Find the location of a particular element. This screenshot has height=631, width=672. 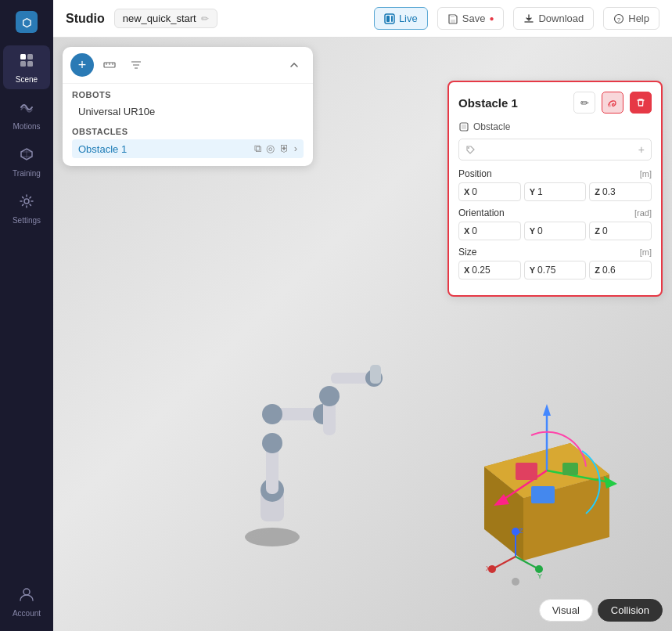

topbar: Studio new_quick_start ✏ Live Save ● is located at coordinates (363, 19).